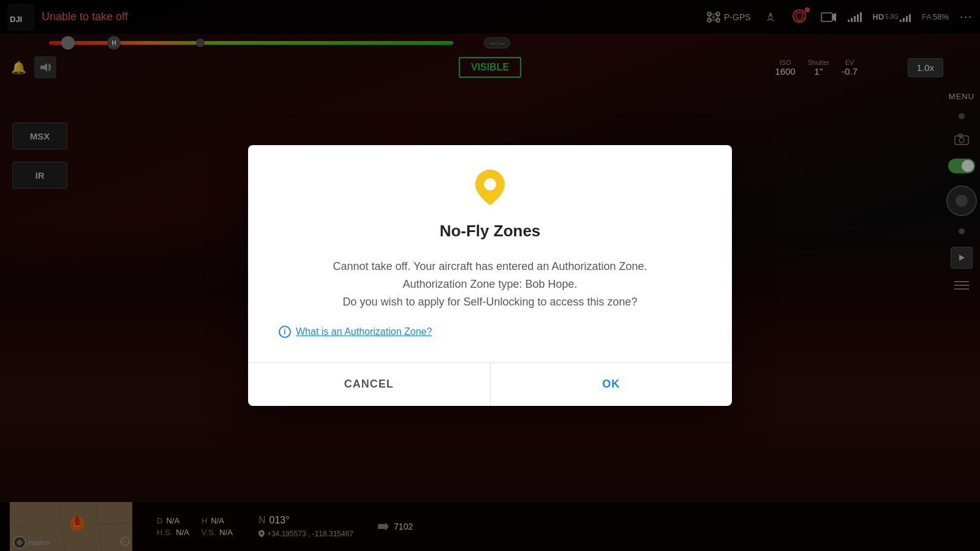 Image resolution: width=980 pixels, height=551 pixels. Describe the element at coordinates (490, 191) in the screenshot. I see `modal-location-icon` at that location.